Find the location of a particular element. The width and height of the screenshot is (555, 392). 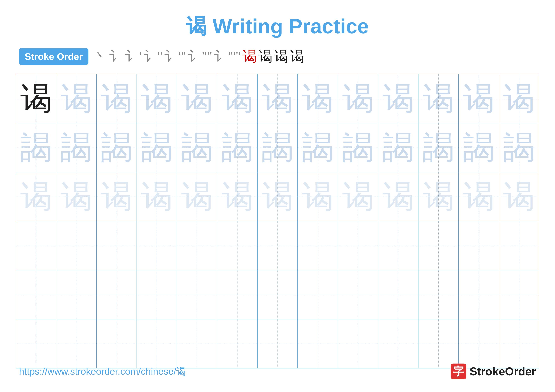

stroke-8: 谒 is located at coordinates (249, 57).